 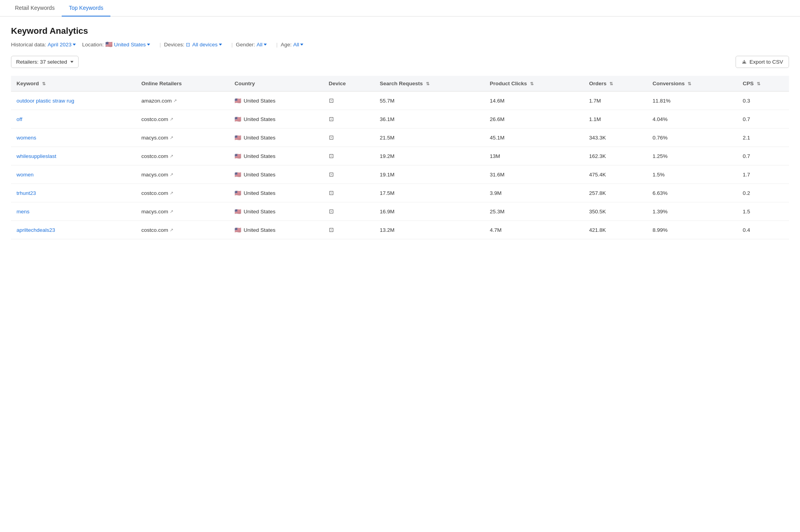 What do you see at coordinates (744, 62) in the screenshot?
I see `export-icon` at bounding box center [744, 62].